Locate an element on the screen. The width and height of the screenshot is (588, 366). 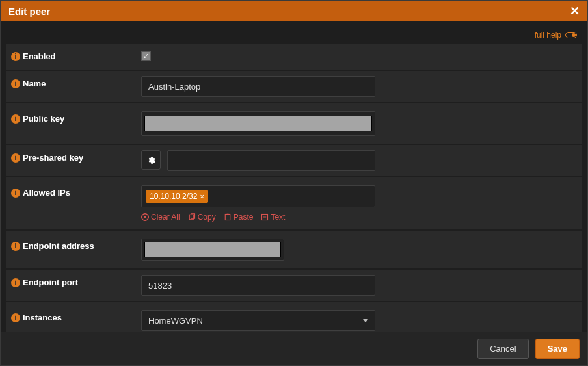
public-key-input is located at coordinates (258, 124).